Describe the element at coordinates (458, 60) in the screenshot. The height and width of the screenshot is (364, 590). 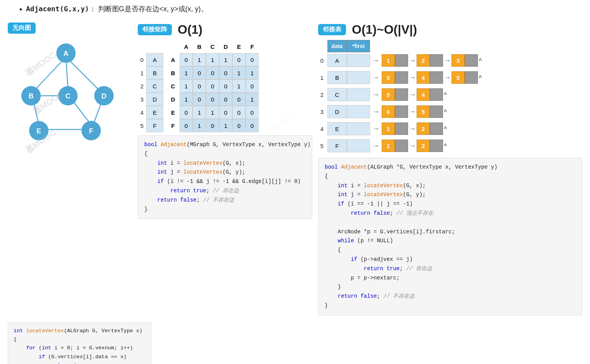
I see `node-val-0-3: 3` at that location.